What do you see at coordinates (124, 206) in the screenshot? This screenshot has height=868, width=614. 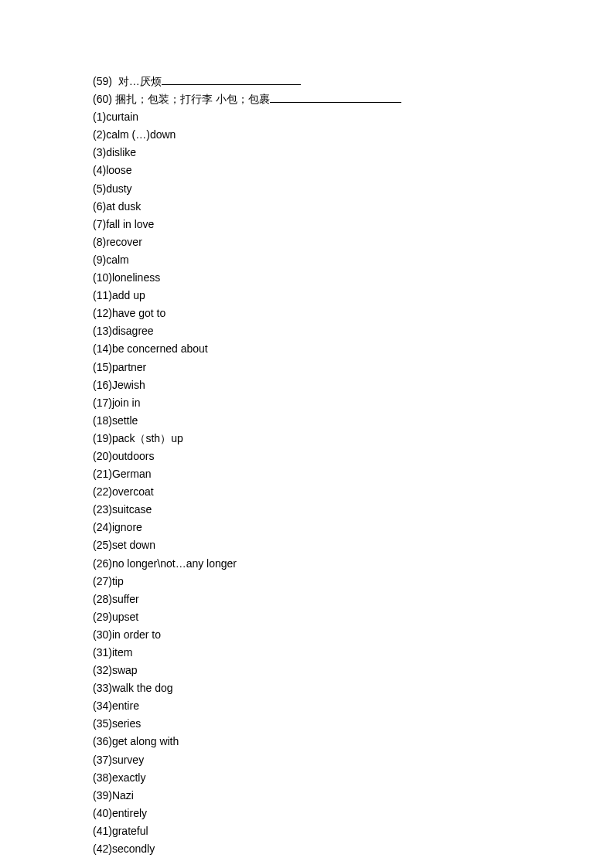 I see `item-text: at dusk` at bounding box center [124, 206].